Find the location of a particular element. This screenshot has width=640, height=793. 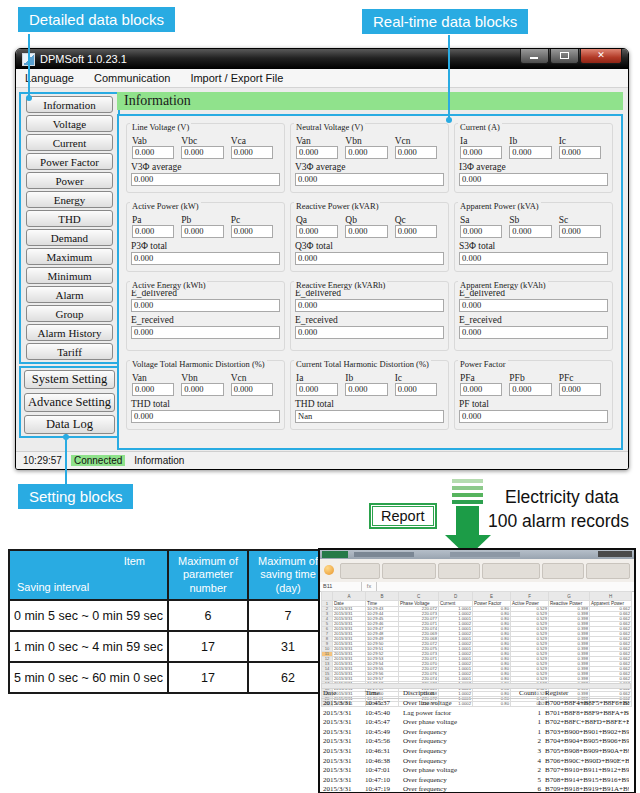

field-label: Ia is located at coordinates (320, 378).